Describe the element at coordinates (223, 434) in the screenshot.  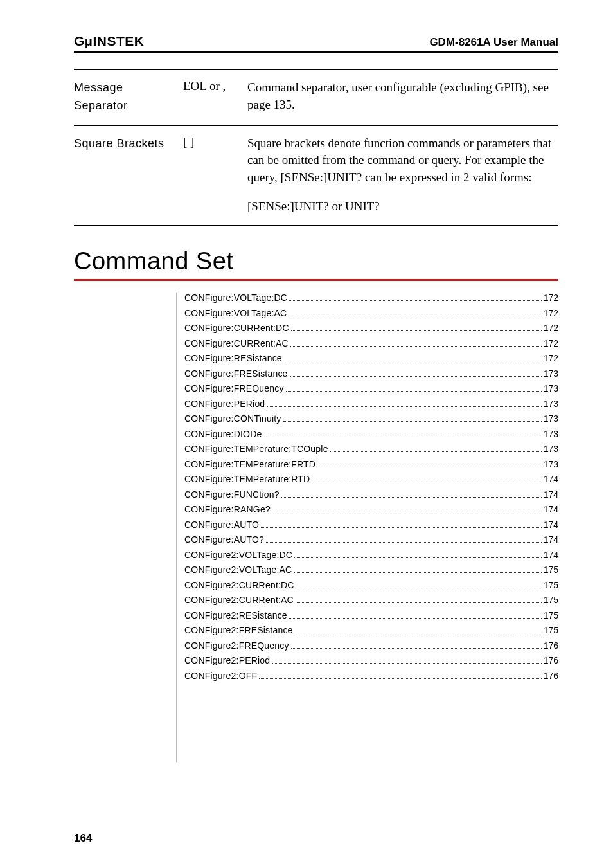
I see `toc-entry-label: CONFigure:DIODe` at that location.